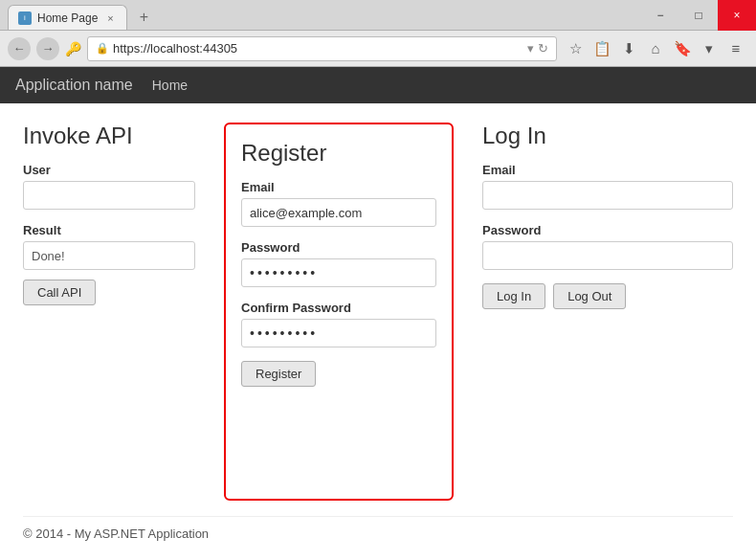 Image resolution: width=756 pixels, height=560 pixels. I want to click on register-email-group: Email, so click(339, 209).